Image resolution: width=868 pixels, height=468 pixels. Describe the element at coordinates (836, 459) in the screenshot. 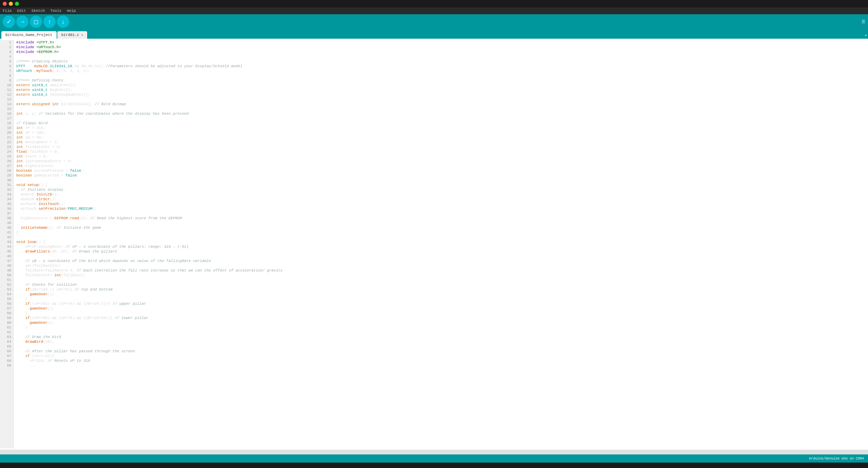

I see `status-right: Arduino/Genuine Uno on COM4` at that location.